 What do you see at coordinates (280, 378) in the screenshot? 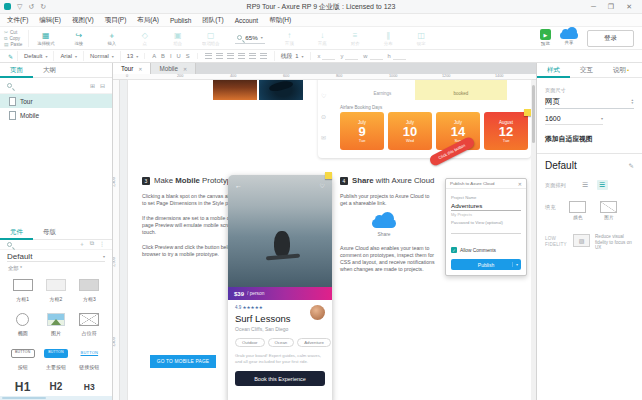
I see `book-experience-button: Book this Experience` at bounding box center [280, 378].